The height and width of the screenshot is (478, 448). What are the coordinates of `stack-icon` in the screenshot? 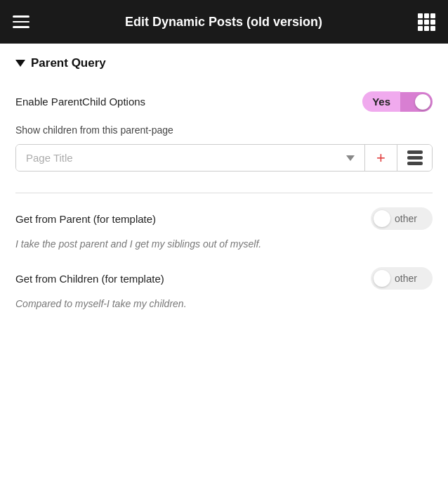 It's located at (415, 157).